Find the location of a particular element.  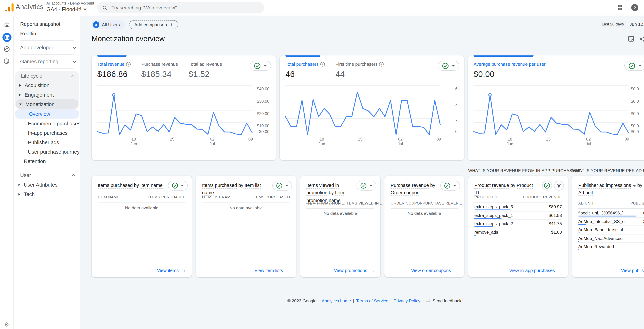

add-comparison-button: Add comparison + is located at coordinates (154, 24).